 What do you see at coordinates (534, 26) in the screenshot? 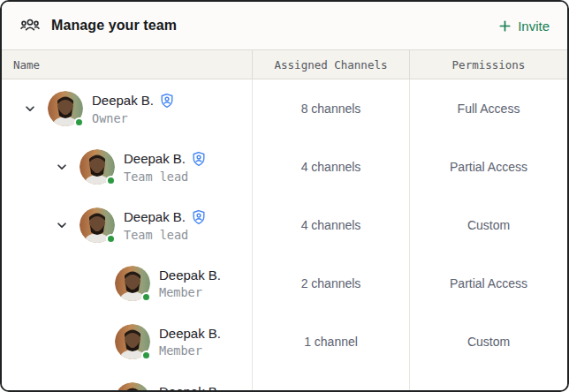
I see `invite-button-label: Invite` at bounding box center [534, 26].